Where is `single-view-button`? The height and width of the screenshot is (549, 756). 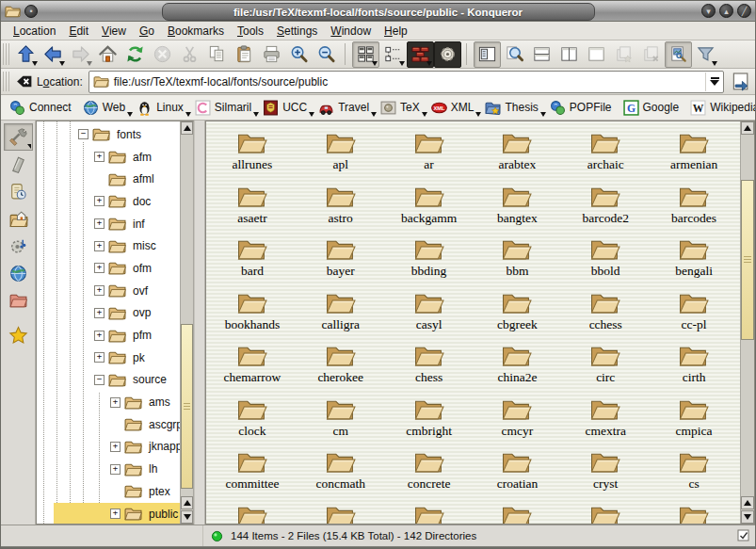
single-view-button is located at coordinates (597, 55).